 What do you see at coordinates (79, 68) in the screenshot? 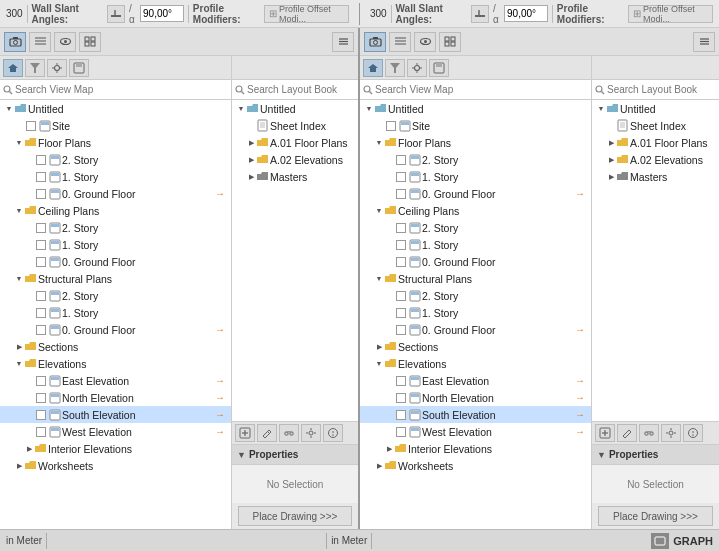
I see `left-vm-save-btn` at bounding box center [79, 68].